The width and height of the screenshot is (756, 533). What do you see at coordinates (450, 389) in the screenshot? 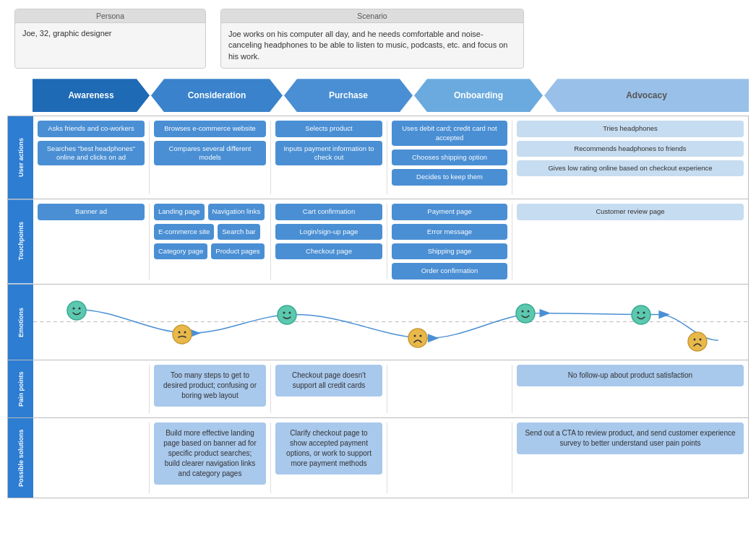
I see `pp-onboarding-col` at bounding box center [450, 389].